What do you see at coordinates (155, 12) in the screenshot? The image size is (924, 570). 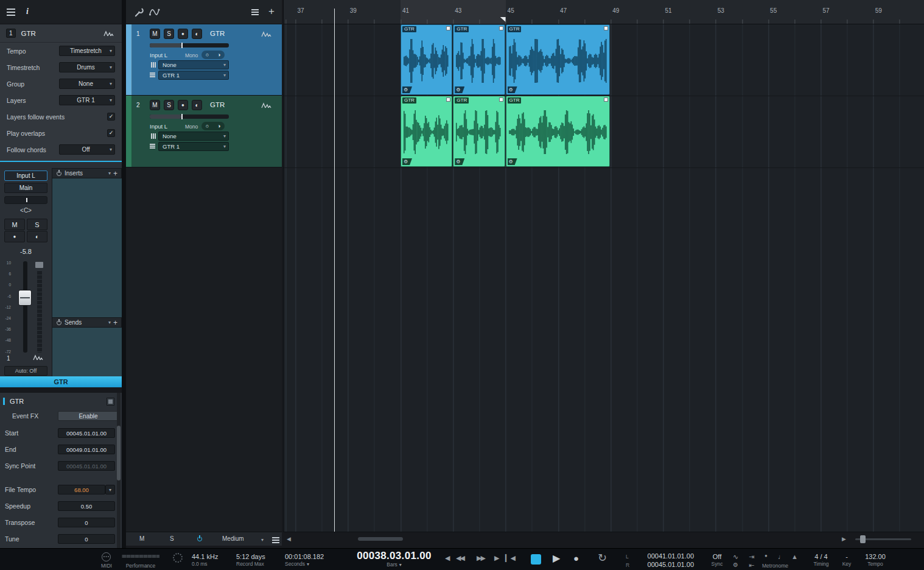 I see `automation-curve-icon` at bounding box center [155, 12].